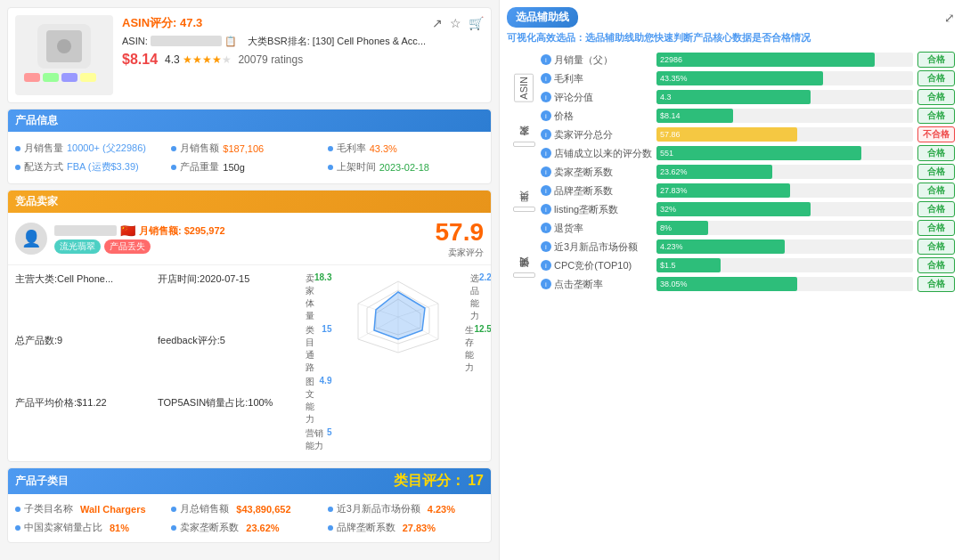 Image resolution: width=962 pixels, height=560 pixels. Describe the element at coordinates (785, 191) in the screenshot. I see `metric-bar-container: 27.83%` at that location.